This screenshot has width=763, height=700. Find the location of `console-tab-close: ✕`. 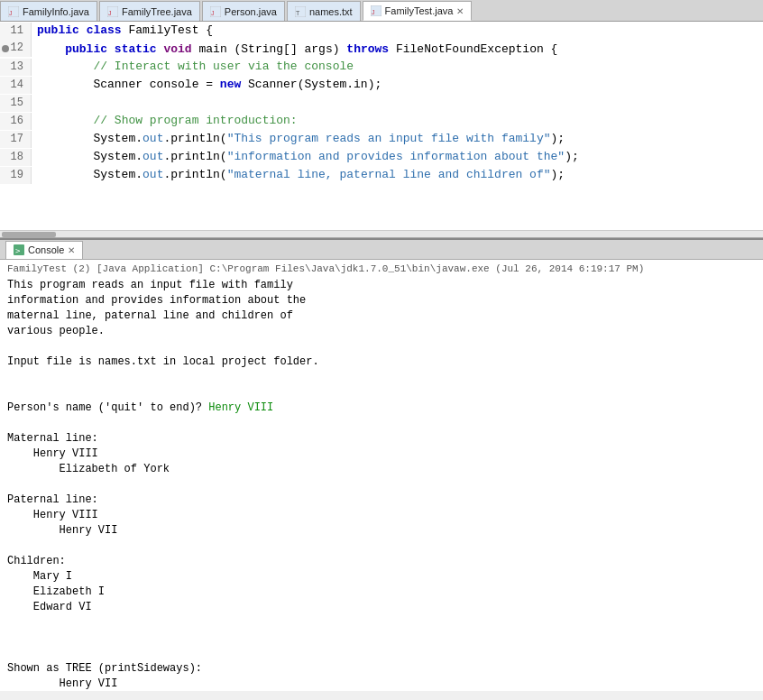

console-tab-close: ✕ is located at coordinates (71, 251).